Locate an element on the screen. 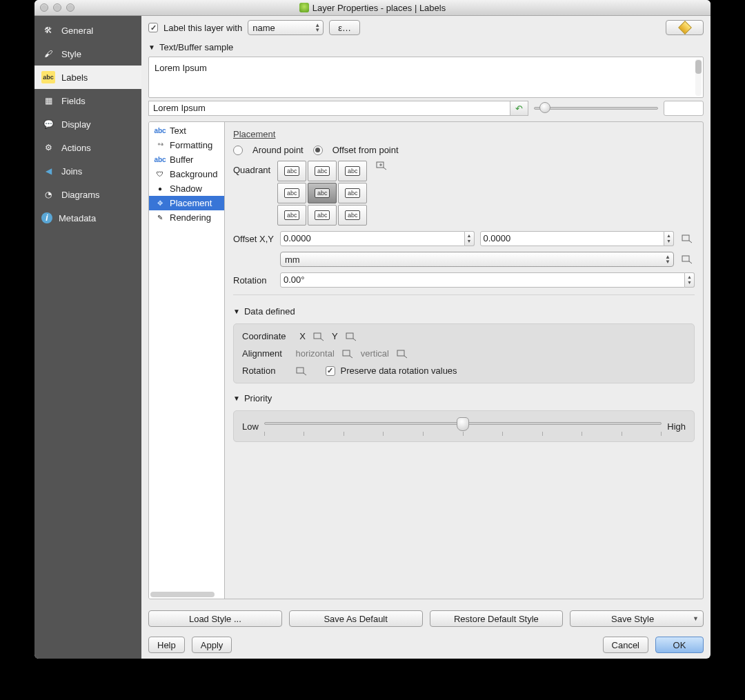 This screenshot has height=700, width=745. sidebar-item-label: Actions is located at coordinates (76, 148).